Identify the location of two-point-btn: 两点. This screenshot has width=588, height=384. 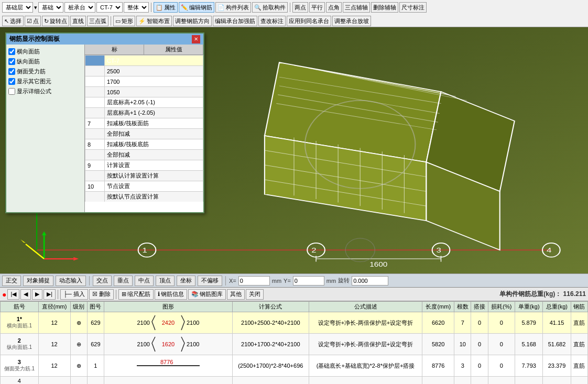
(300, 7).